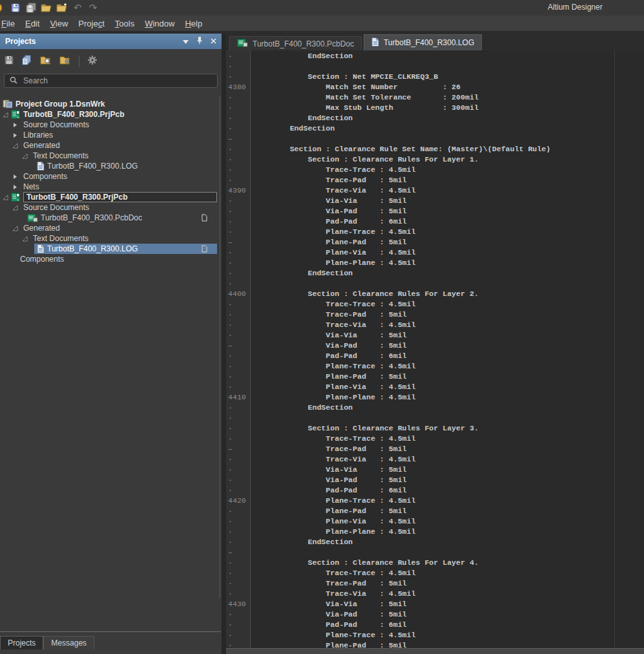 The image size is (644, 654). What do you see at coordinates (22, 642) in the screenshot?
I see `panel-tab-projects: Projects` at bounding box center [22, 642].